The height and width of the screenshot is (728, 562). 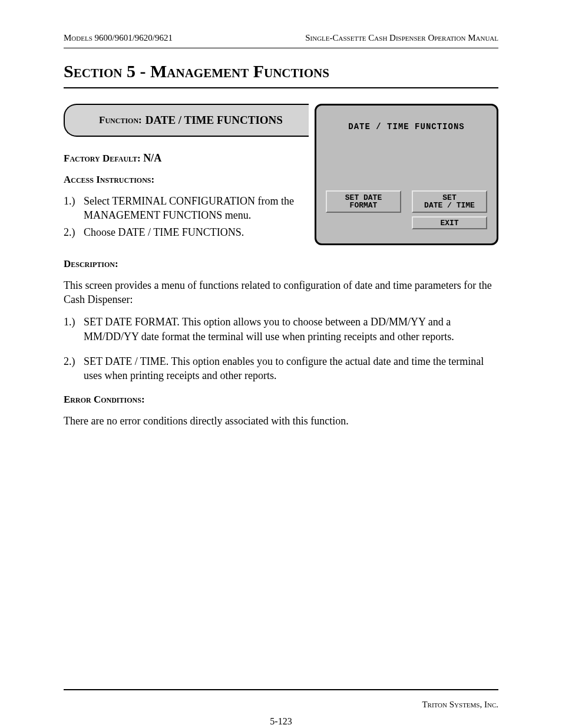 I want to click on header-rule, so click(x=281, y=48).